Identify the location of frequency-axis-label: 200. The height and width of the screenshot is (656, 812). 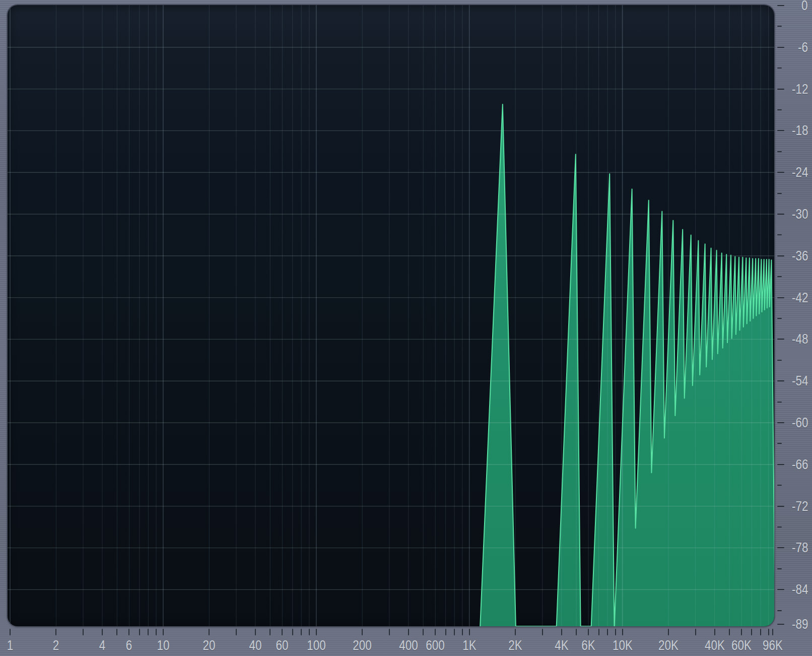
(363, 645).